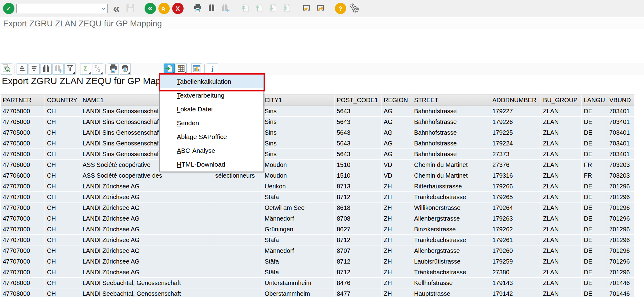 The image size is (644, 297). I want to click on cell: Uerikon, so click(298, 187).